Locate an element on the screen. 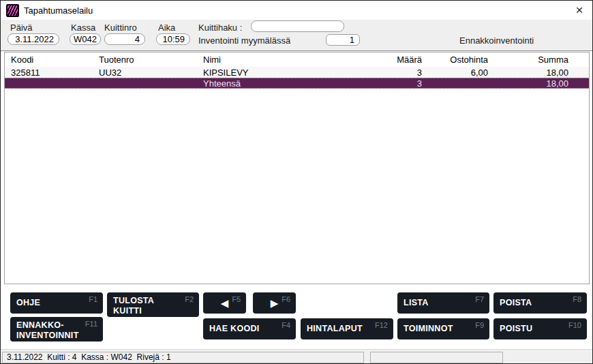 This screenshot has height=364, width=593. pre-inventories-button: ENNAKKO- INVENTOINNIT F11 is located at coordinates (57, 329).